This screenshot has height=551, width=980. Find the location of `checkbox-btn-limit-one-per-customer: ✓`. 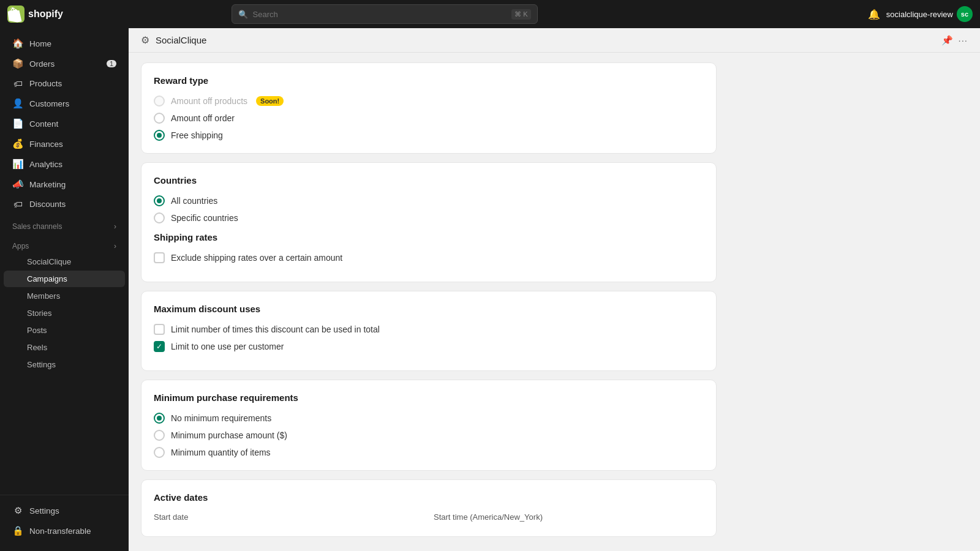

checkbox-btn-limit-one-per-customer: ✓ is located at coordinates (159, 347).